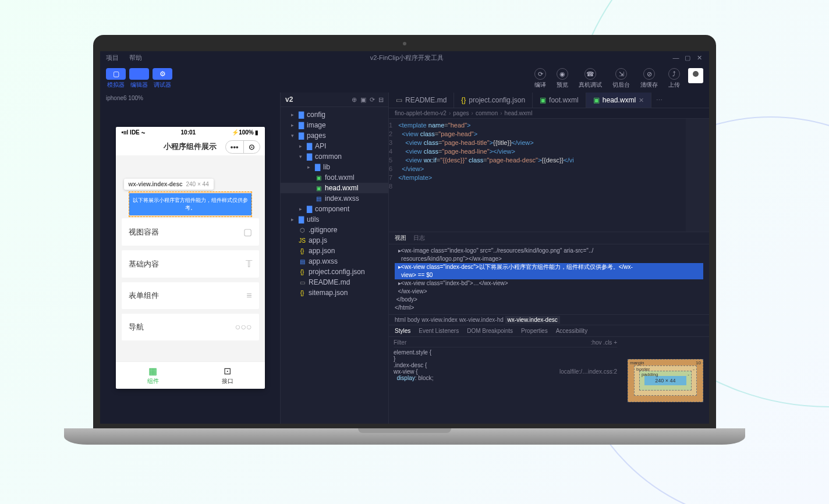 Image resolution: width=829 pixels, height=504 pixels. What do you see at coordinates (549, 331) in the screenshot?
I see `devtools-subtabs: StylesEvent ListenersDOM BreakpointsProp…` at bounding box center [549, 331].